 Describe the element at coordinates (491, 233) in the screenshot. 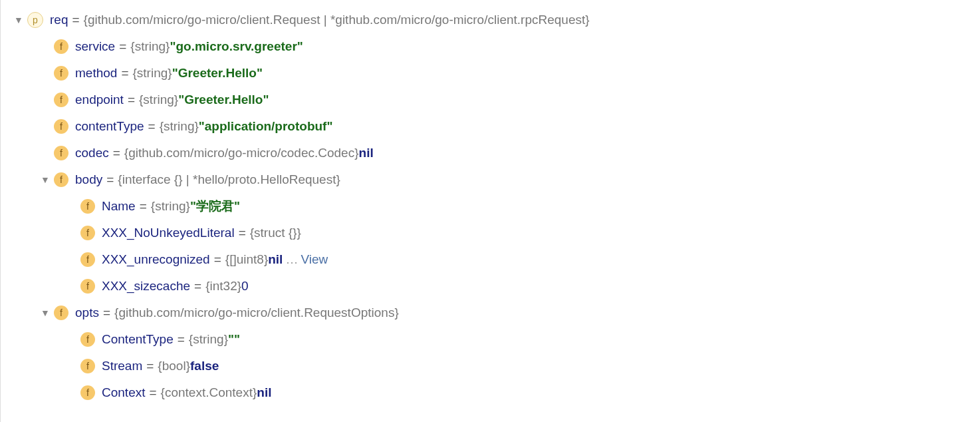

I see `tree-row: fXXX_NoUnkeyedLiteral={struct {}}` at that location.